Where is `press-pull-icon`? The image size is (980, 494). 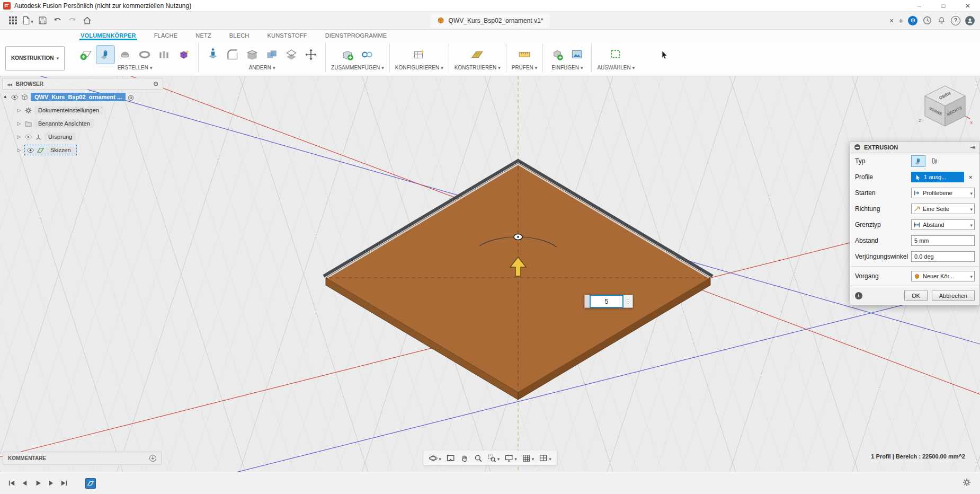
press-pull-icon is located at coordinates (213, 55).